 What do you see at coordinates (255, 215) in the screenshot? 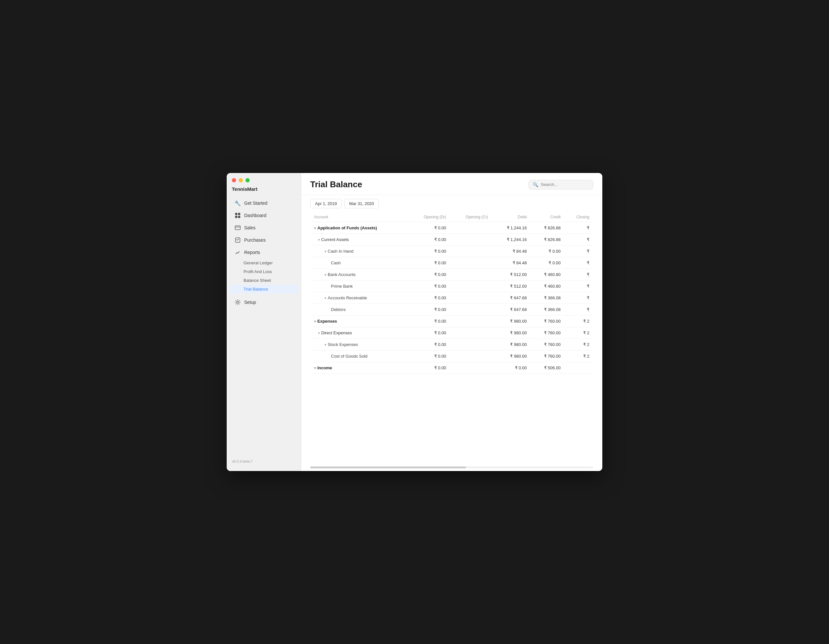
I see `nav-label: Dashboard` at bounding box center [255, 215].